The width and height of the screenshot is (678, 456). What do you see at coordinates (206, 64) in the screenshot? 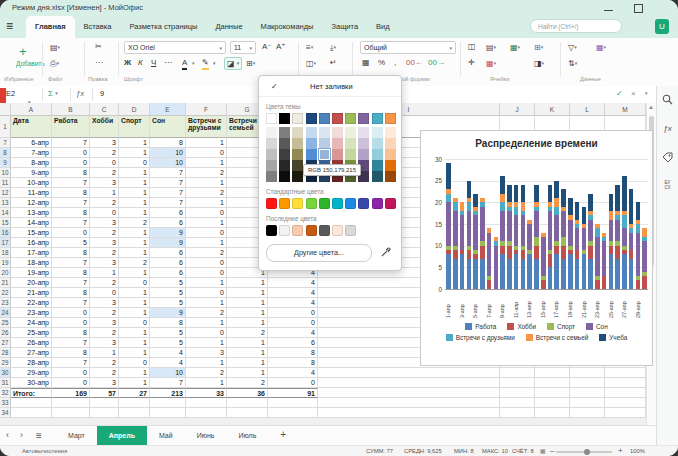
I see `highlight-color-button: ✎` at bounding box center [206, 64].